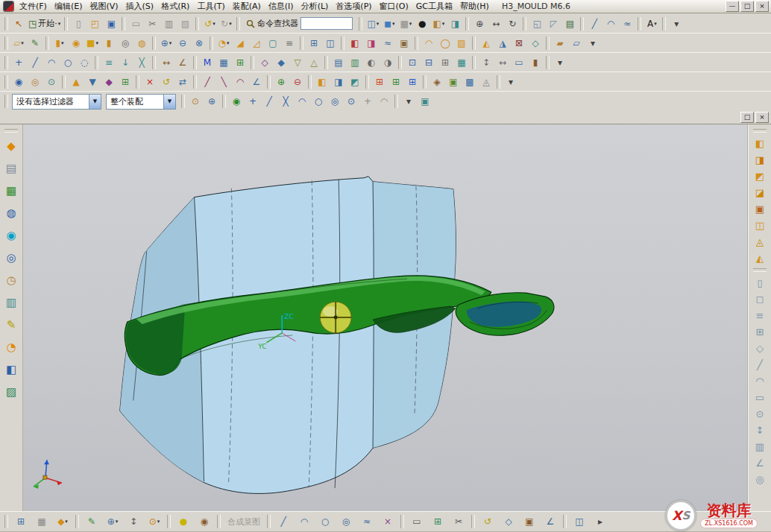 The height and width of the screenshot is (532, 771). I want to click on history-icon: ◷, so click(11, 280).